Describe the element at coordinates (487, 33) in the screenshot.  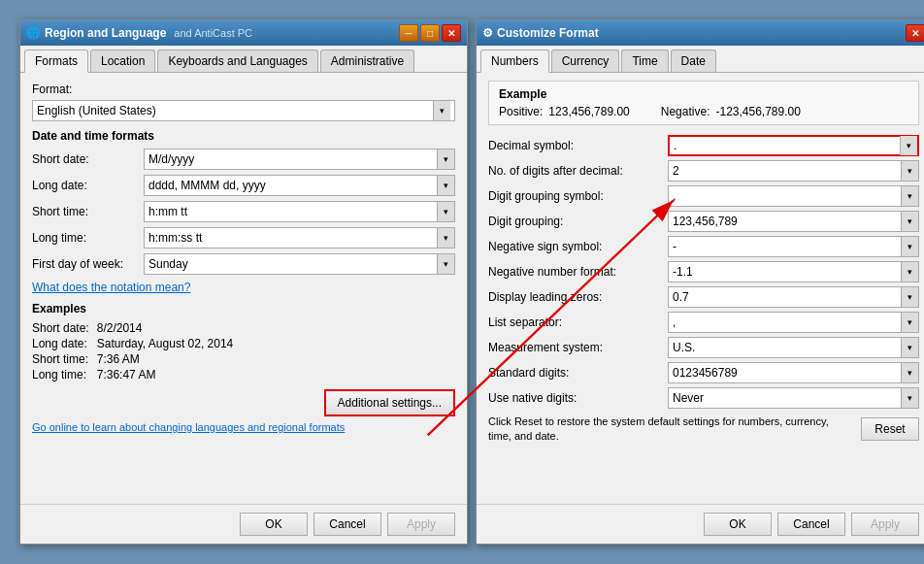
I see `customize-icon: ⚙` at that location.